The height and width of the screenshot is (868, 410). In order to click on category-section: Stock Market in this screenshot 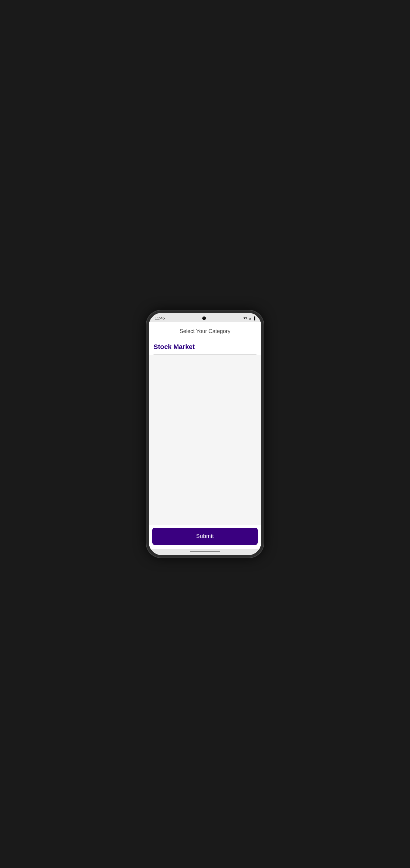, I will do `click(205, 346)`.